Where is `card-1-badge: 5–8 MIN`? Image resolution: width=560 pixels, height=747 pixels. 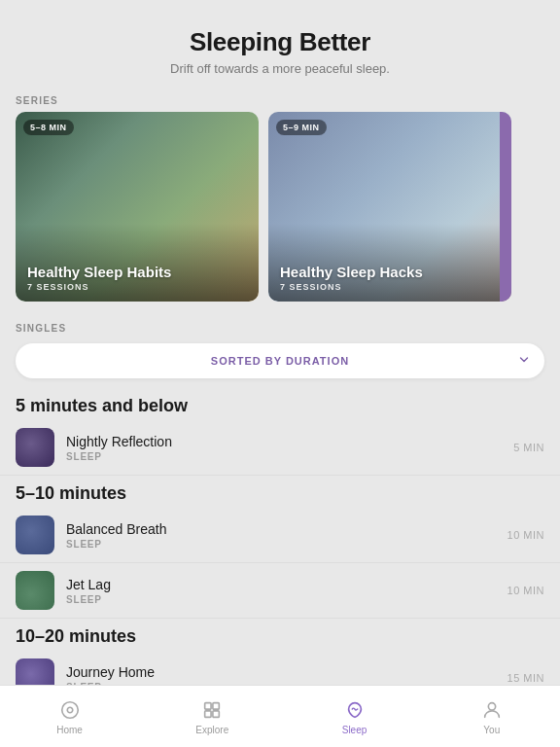
card-1-badge: 5–8 MIN is located at coordinates (49, 127).